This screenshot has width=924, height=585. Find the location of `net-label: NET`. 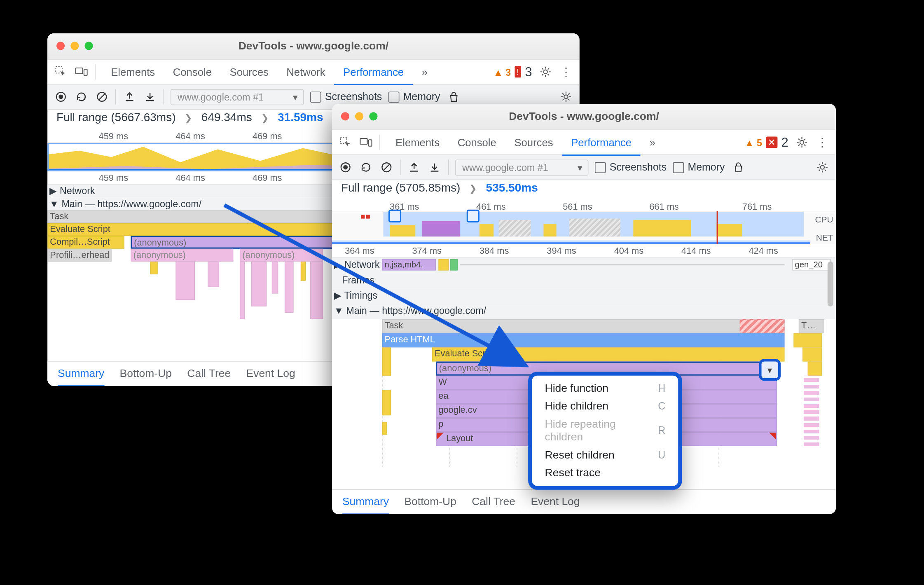

net-label: NET is located at coordinates (825, 237).